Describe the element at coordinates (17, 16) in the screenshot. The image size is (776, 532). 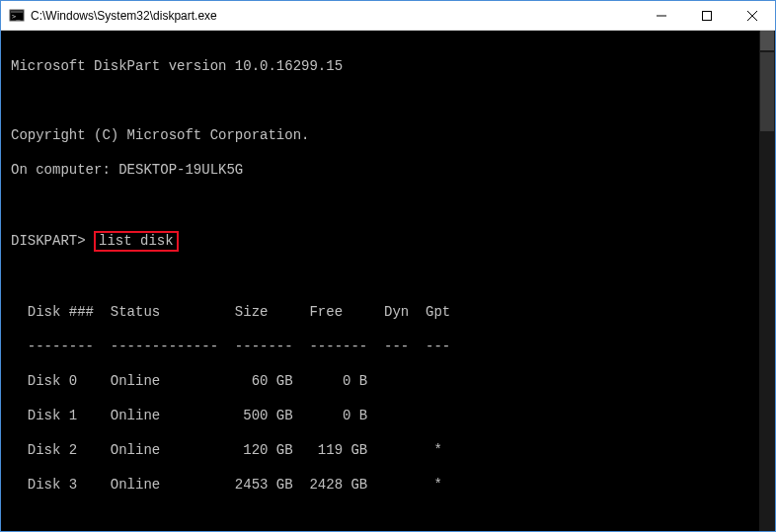
I see `app-icon: >_` at that location.